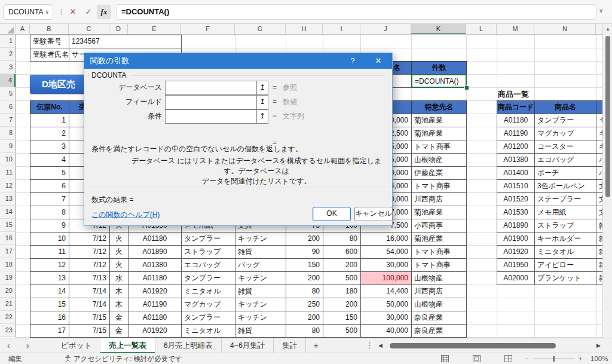 This screenshot has height=364, width=612. Describe the element at coordinates (261, 265) in the screenshot. I see `sales-cell-r11-c5: バッグ` at that location.